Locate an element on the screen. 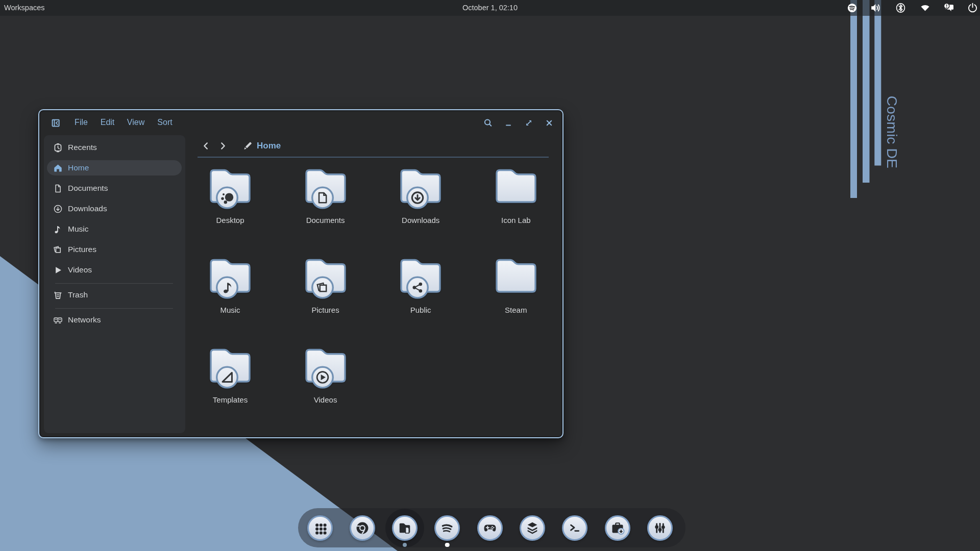  sidebar-item-downloads: Downloads is located at coordinates (114, 209).